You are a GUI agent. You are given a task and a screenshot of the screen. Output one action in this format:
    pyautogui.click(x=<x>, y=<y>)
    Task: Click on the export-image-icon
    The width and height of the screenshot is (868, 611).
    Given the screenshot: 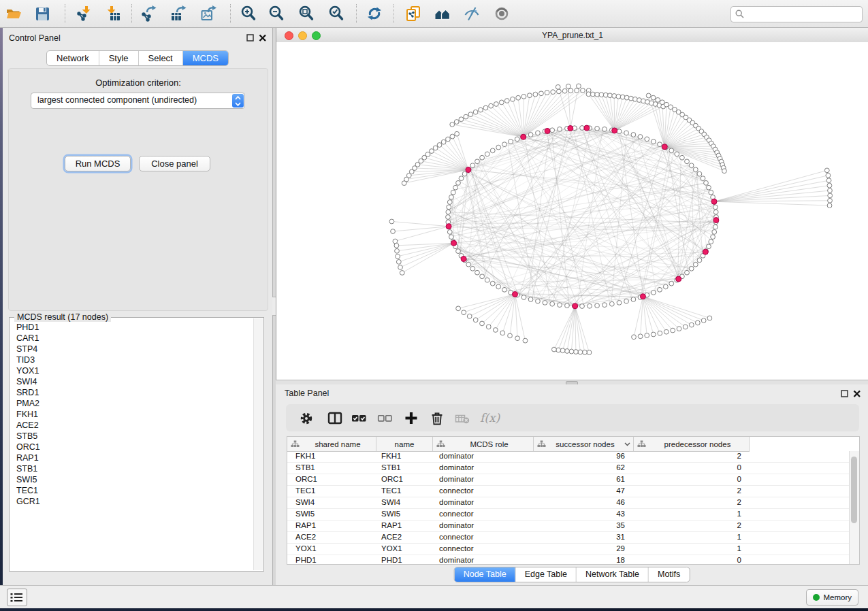 What is the action you would take?
    pyautogui.click(x=208, y=14)
    